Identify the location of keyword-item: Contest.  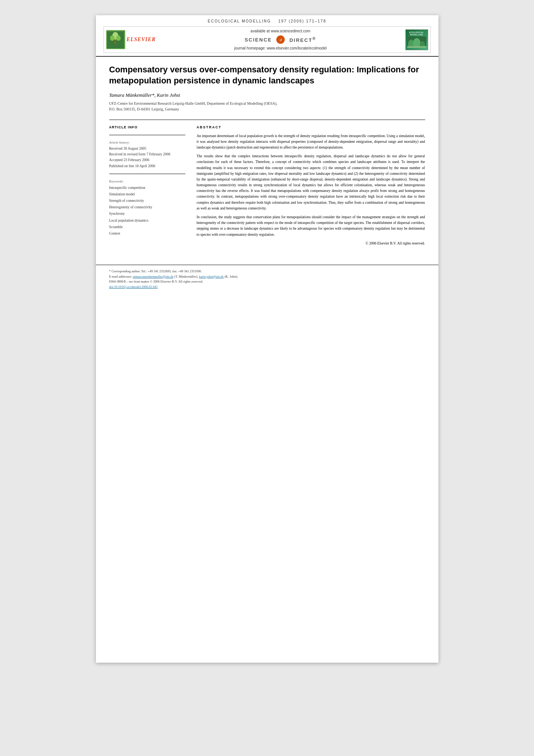
(147, 234).